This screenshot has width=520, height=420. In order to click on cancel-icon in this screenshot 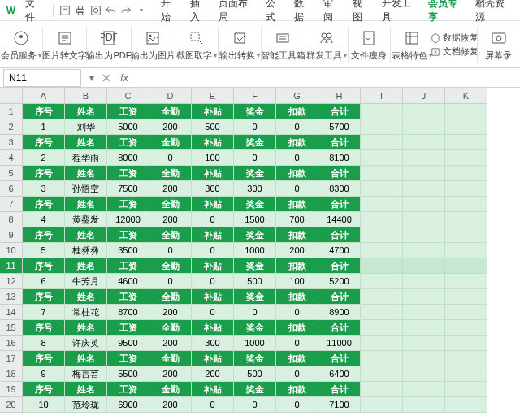, I will do `click(106, 78)`.